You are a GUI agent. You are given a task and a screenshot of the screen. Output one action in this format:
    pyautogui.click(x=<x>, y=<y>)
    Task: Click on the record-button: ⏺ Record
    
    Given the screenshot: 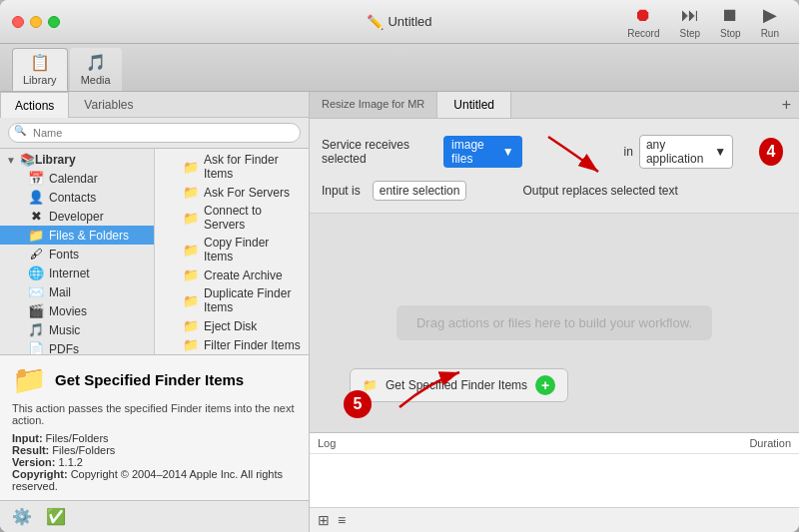 What is the action you would take?
    pyautogui.click(x=643, y=22)
    